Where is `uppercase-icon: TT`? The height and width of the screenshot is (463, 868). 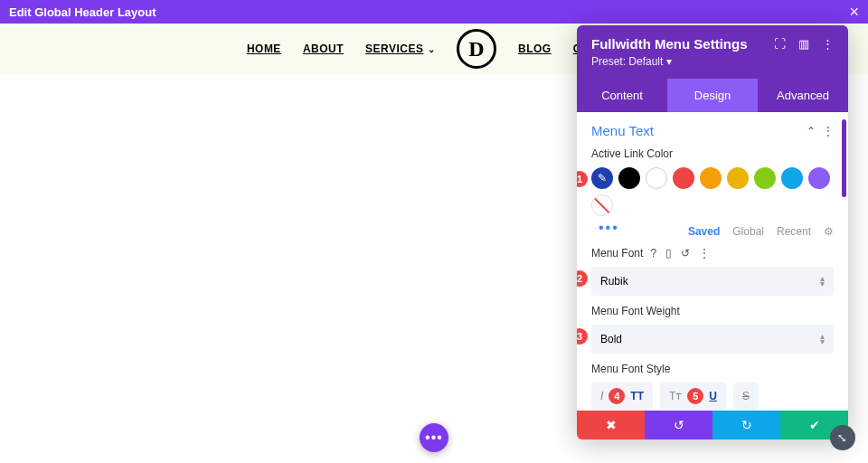 uppercase-icon: TT is located at coordinates (637, 396).